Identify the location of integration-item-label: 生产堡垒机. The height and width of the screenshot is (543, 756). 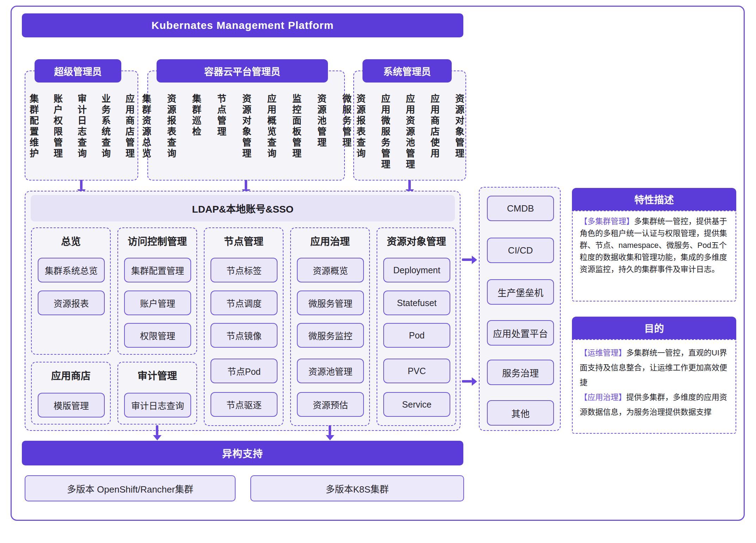
(520, 292).